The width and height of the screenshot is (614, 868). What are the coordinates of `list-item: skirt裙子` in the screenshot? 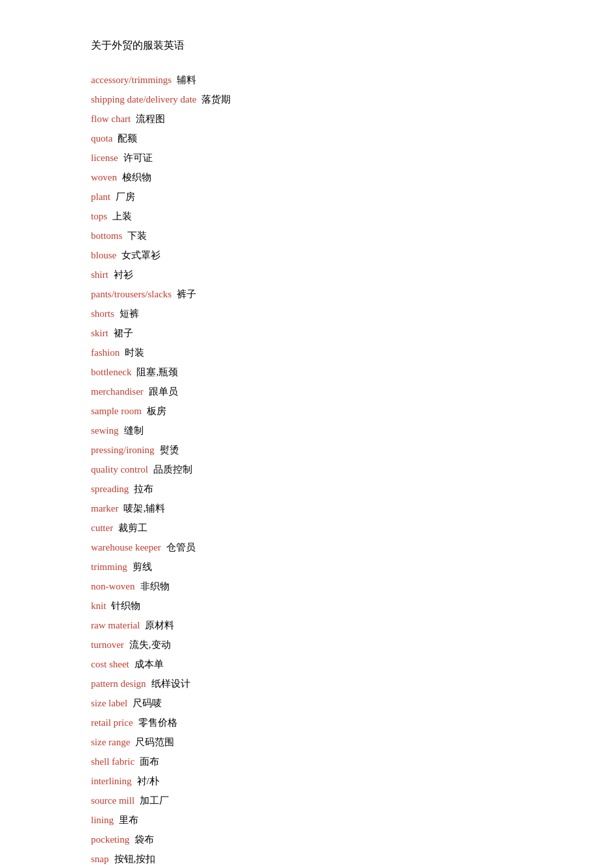 It's located at (307, 333).